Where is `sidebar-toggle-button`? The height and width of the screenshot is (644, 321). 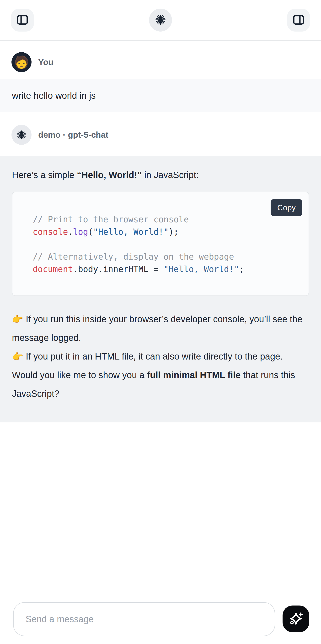
sidebar-toggle-button is located at coordinates (22, 20).